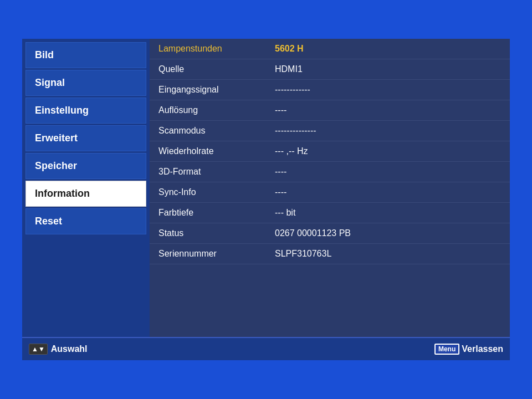 The height and width of the screenshot is (399, 532). Describe the element at coordinates (330, 152) in the screenshot. I see `table-row: Wiederholrate--- ,-- Hz` at that location.